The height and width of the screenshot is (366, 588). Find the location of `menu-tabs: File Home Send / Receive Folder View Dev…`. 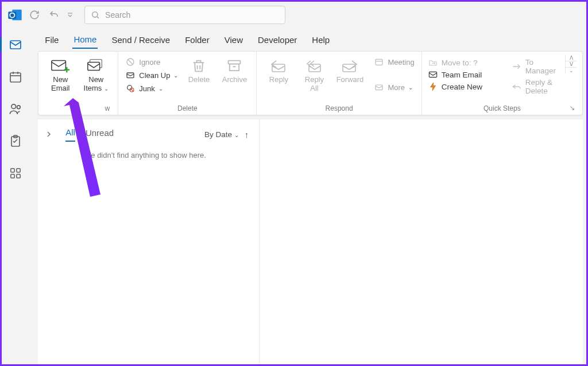

menu-tabs: File Home Send / Receive Folder View Dev… is located at coordinates (308, 40).